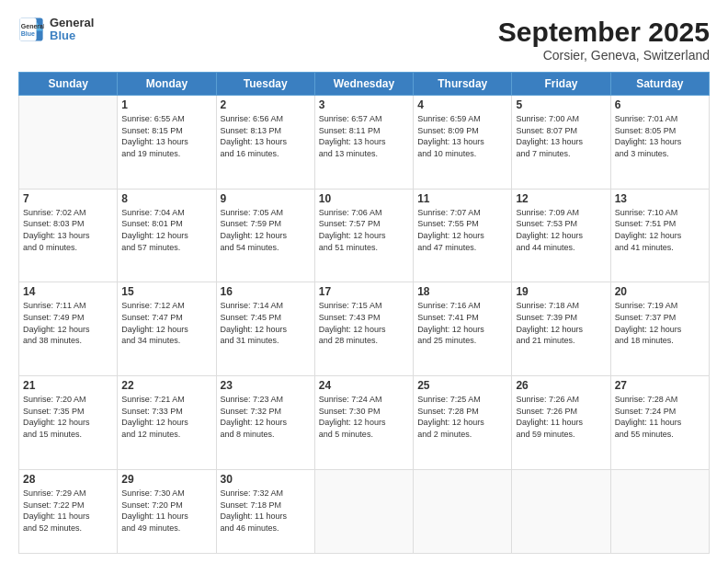 This screenshot has height=563, width=728. What do you see at coordinates (166, 340) in the screenshot?
I see `cell-info-line: and 34 minutes.` at bounding box center [166, 340].